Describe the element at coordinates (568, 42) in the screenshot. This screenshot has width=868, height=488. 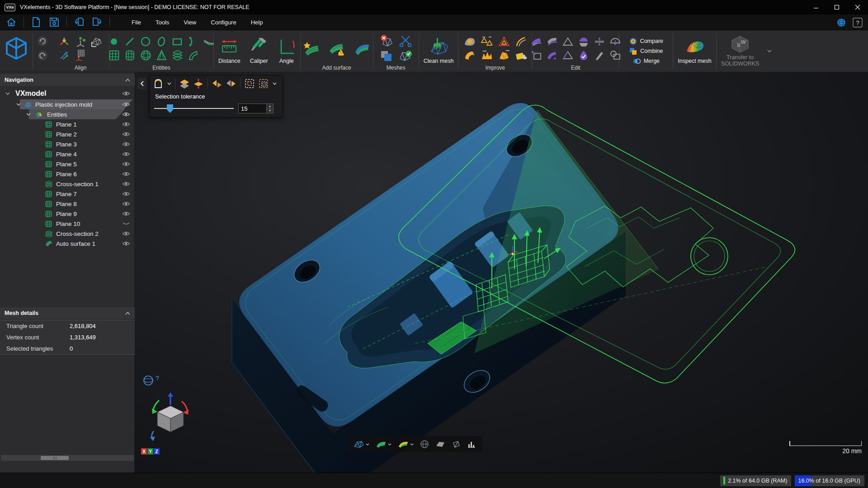
I see `add-triangles-button` at that location.